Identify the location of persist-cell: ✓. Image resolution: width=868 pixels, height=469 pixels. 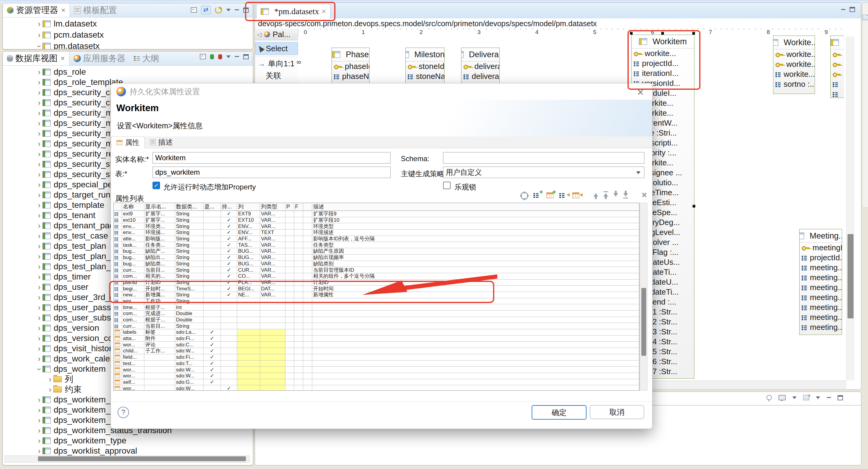
(229, 295).